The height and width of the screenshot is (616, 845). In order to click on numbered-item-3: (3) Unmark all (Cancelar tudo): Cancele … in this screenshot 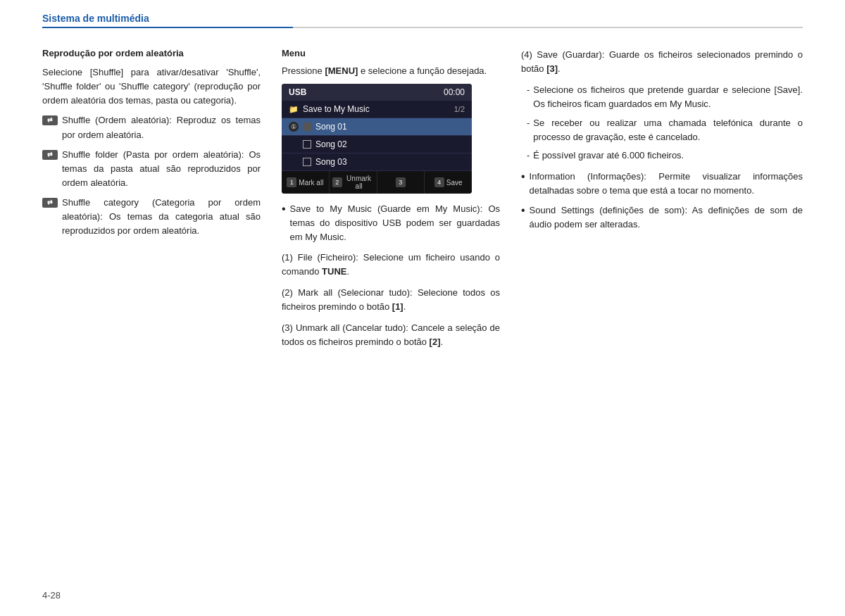, I will do `click(391, 335)`.